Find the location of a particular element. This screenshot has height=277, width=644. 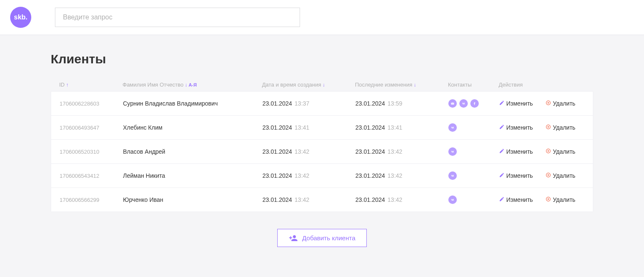

cell-name: Юрченко Иван is located at coordinates (193, 200).